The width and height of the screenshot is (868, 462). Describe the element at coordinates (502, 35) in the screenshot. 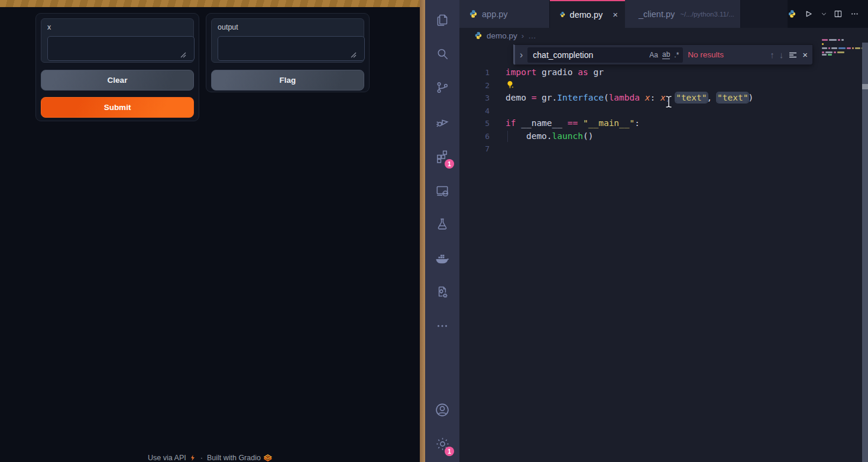

I see `breadcrumb-file: demo.py` at that location.